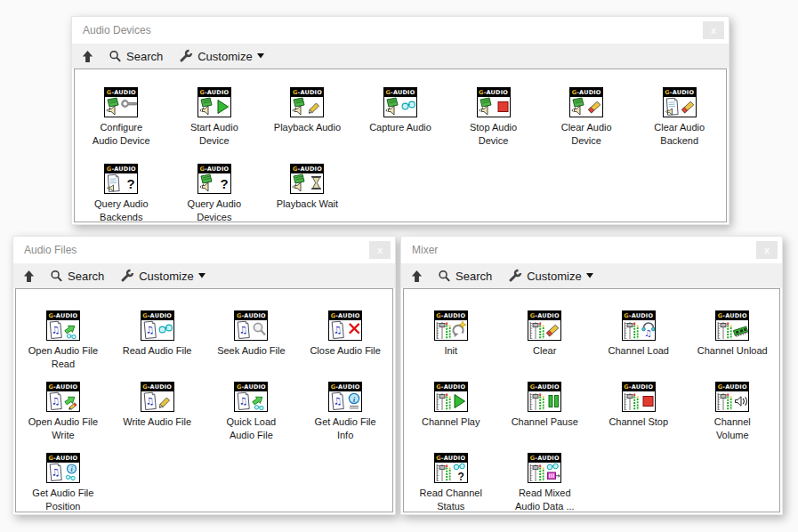  What do you see at coordinates (87, 57) in the screenshot?
I see `up-arrow-icon` at bounding box center [87, 57].